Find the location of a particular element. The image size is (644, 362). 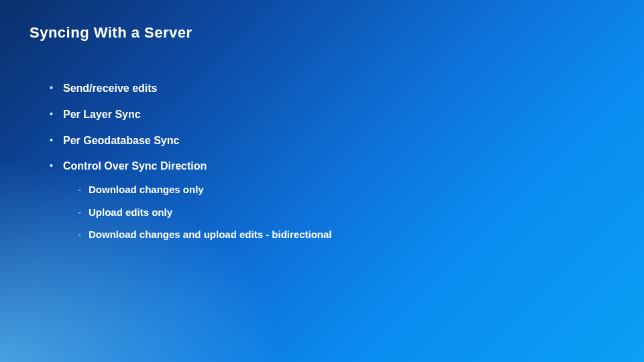

slide-title: Syncing With a Server is located at coordinates (322, 33).